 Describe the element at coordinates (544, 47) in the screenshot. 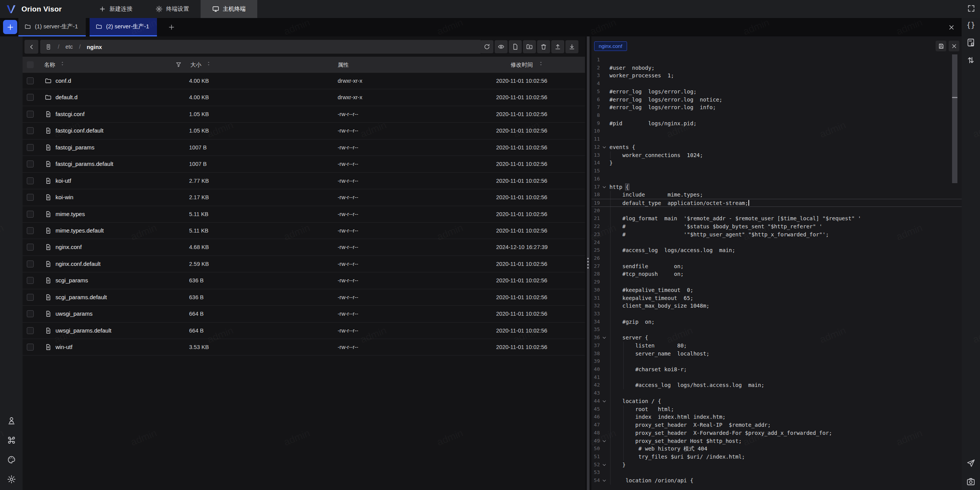

I see `delete-button` at that location.